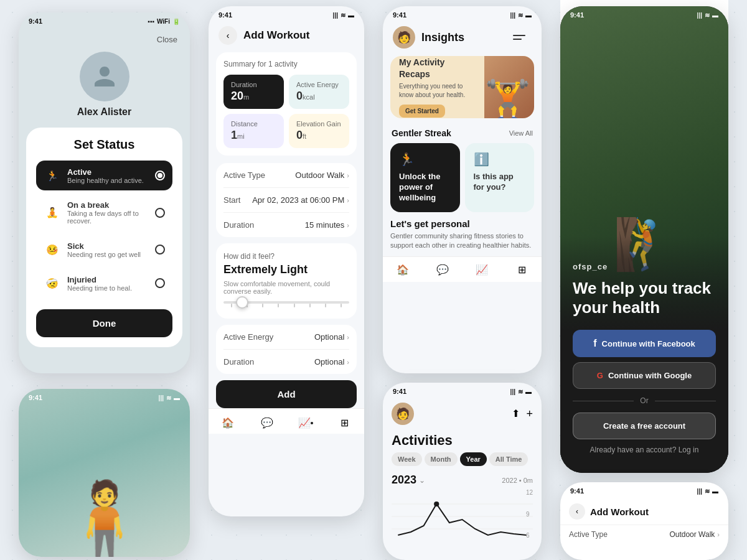 The height and width of the screenshot is (560, 747). What do you see at coordinates (105, 20) in the screenshot?
I see `status-bar-1: 9:41 ▪▪▪ WiFi 🔋` at bounding box center [105, 20].